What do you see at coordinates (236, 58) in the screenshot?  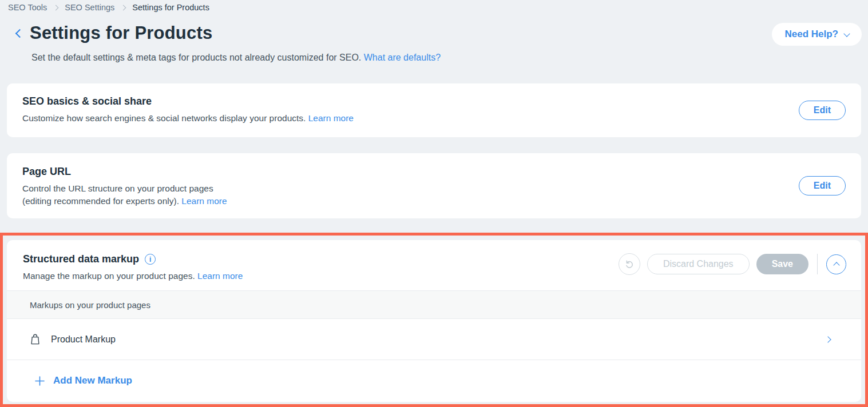 I see `page-subtitle: Set the default settings & meta tags for…` at bounding box center [236, 58].